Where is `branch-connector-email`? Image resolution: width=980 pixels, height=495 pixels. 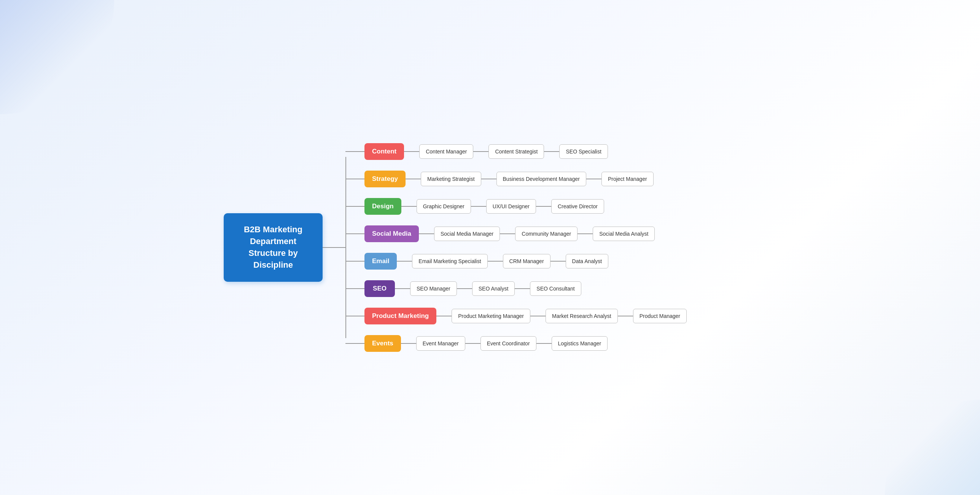
branch-connector-email is located at coordinates (355, 261).